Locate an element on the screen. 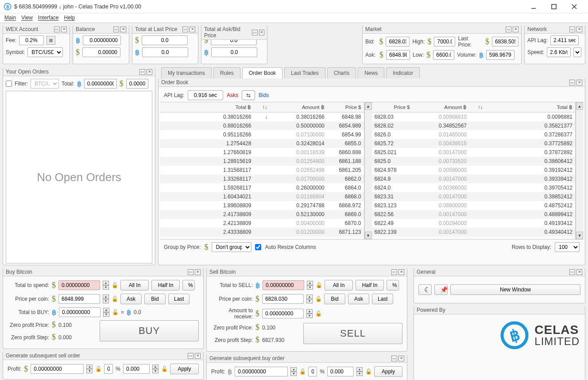 This screenshot has height=380, width=588. tab-indicator: Indicator is located at coordinates (403, 73).